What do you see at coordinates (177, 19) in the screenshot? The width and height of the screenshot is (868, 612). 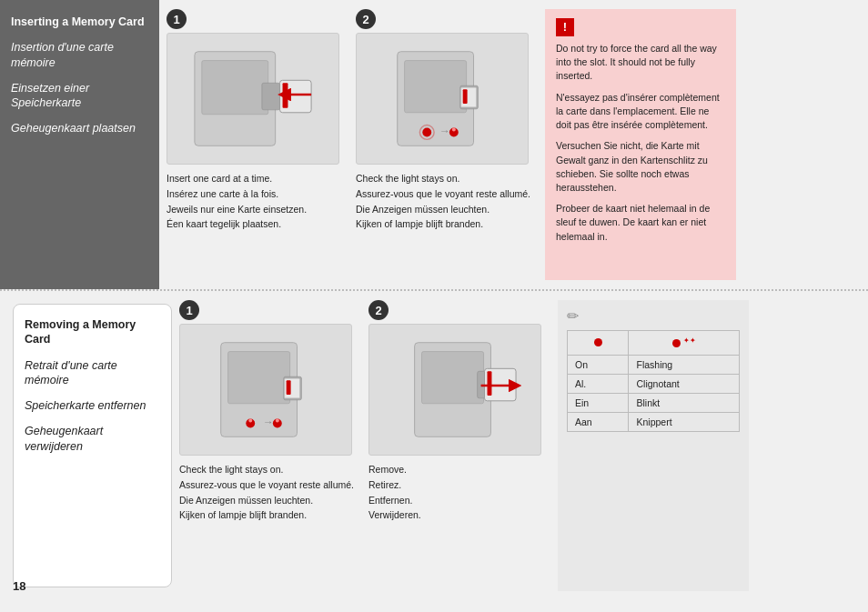 I see `top-step1-number: 1` at bounding box center [177, 19].